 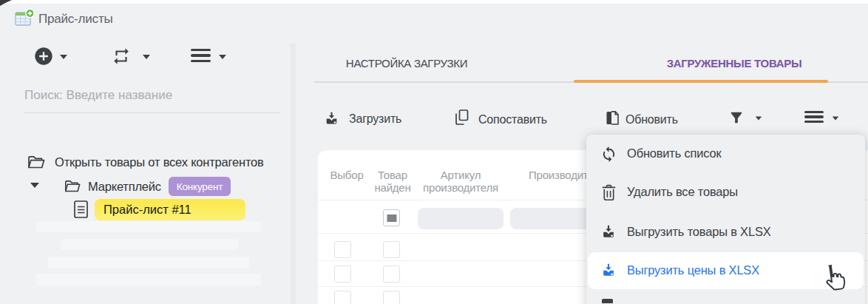 What do you see at coordinates (169, 210) in the screenshot?
I see `tree-item-pricelist-11: Прайс-лист #11` at bounding box center [169, 210].